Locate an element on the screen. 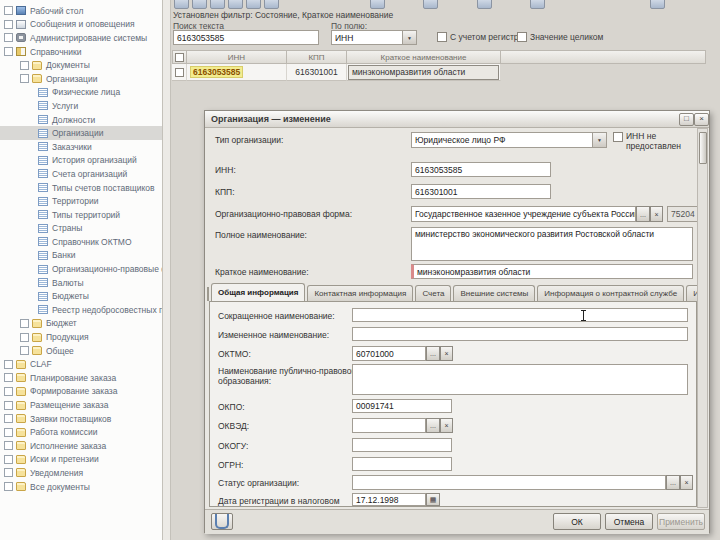 Image resolution: width=720 pixels, height=540 pixels. toolbar-new-icon is located at coordinates (182, 4).